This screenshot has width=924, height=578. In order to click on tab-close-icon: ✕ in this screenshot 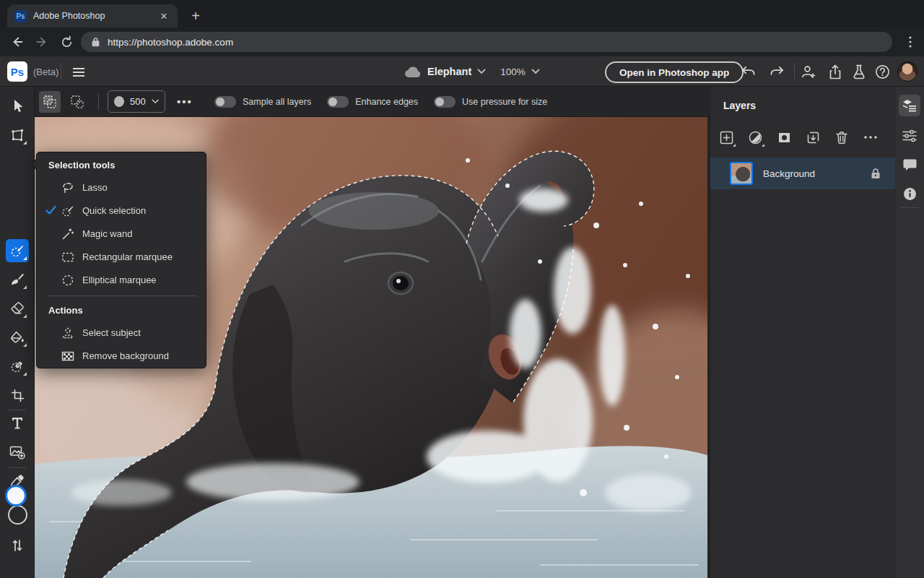, I will do `click(164, 16)`.